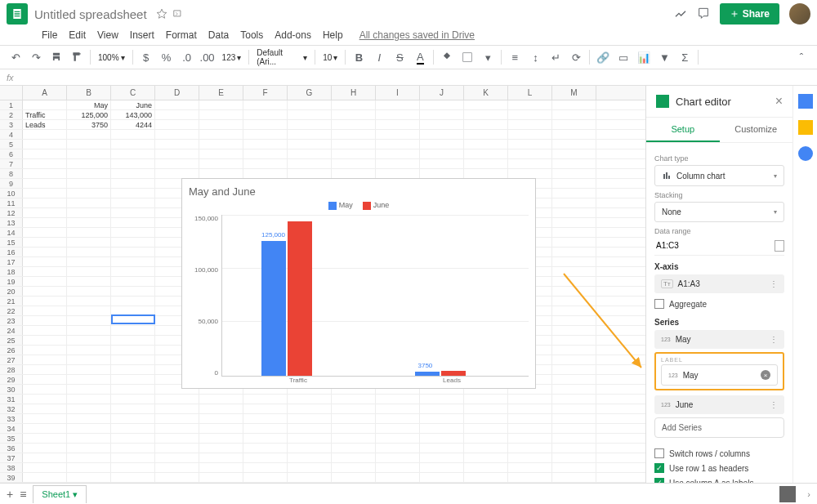  I want to click on borders-icon, so click(467, 57).